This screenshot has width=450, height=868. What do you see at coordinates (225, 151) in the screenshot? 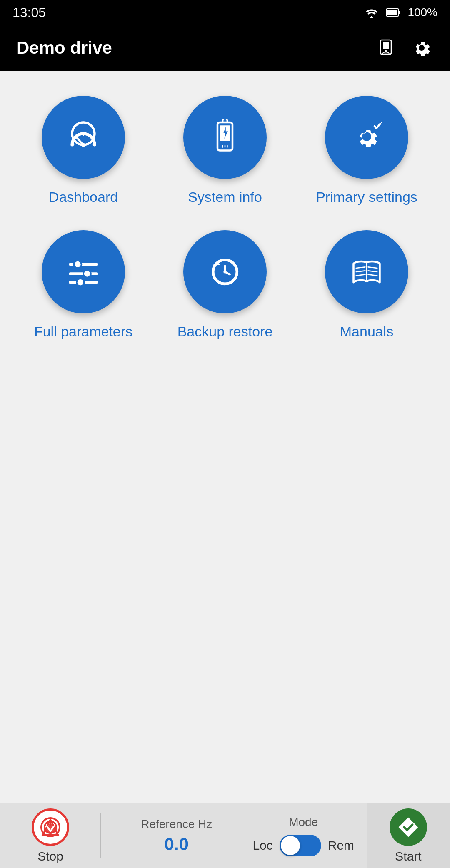
I see `menu-item-system-info: System info` at bounding box center [225, 151].